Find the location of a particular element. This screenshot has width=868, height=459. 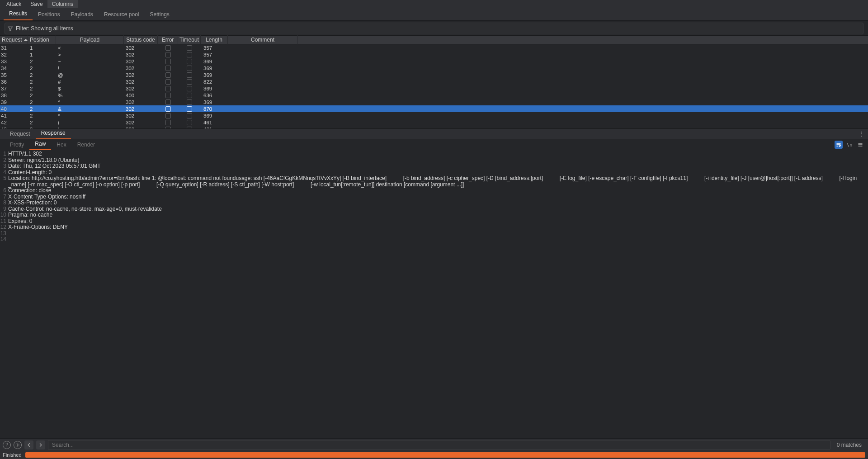

menubar: AttackSaveColumns is located at coordinates (434, 4).